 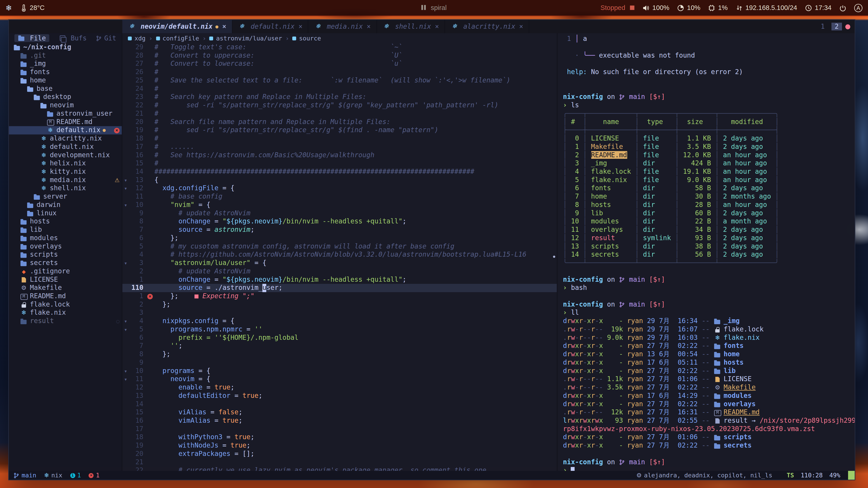 What do you see at coordinates (25, 476) in the screenshot?
I see `git-branch-segment: main` at bounding box center [25, 476].